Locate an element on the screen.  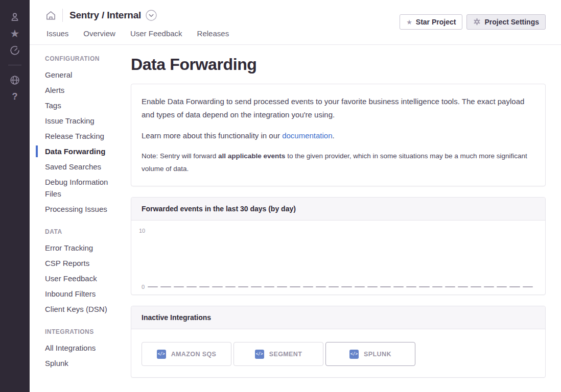
sidebar-item-user-feedback: User Feedback is located at coordinates (79, 279).